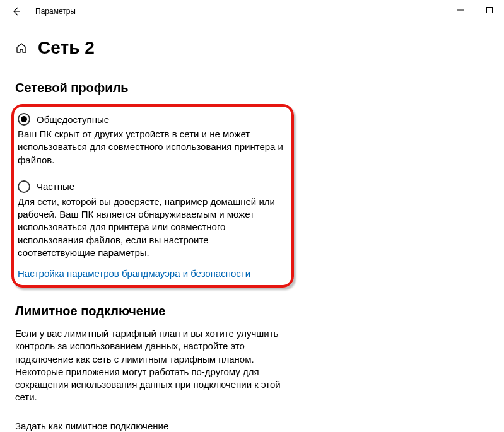  I want to click on radio-label-private: Частные, so click(56, 187).